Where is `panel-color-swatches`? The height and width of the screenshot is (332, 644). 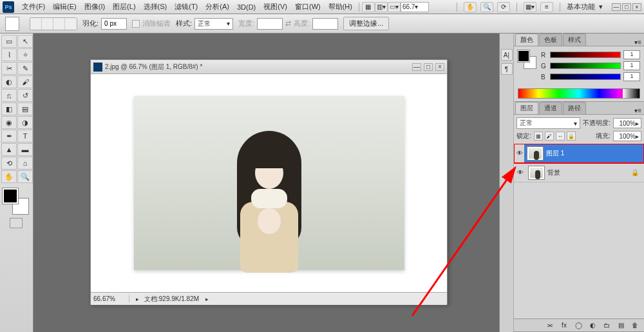
panel-color-swatches is located at coordinates (527, 59).